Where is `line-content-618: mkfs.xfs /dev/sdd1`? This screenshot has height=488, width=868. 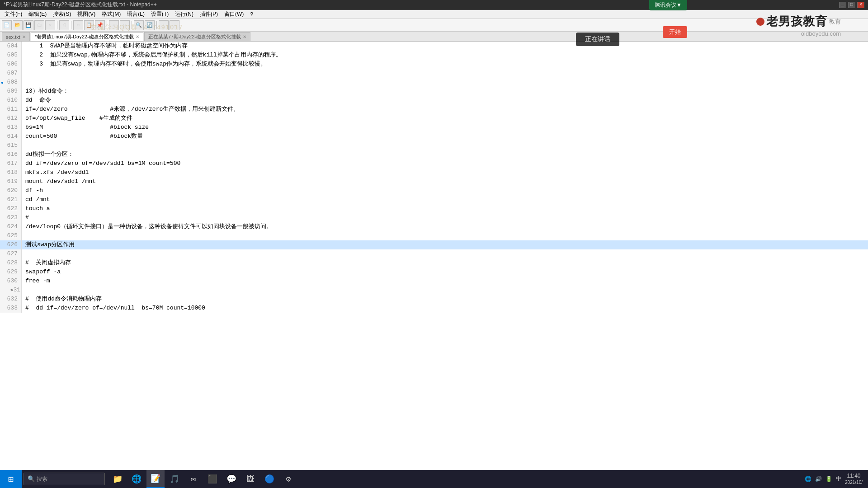 line-content-618: mkfs.xfs /dev/sdd1 is located at coordinates (445, 173).